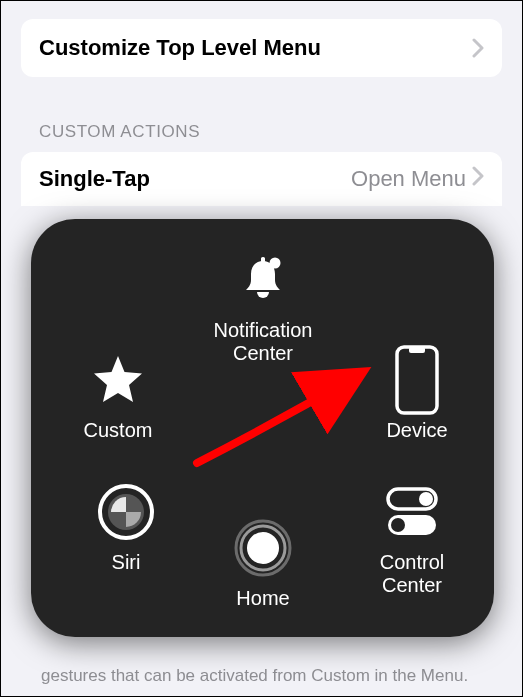 This screenshot has height=697, width=523. What do you see at coordinates (126, 512) in the screenshot?
I see `siri-icon` at bounding box center [126, 512].